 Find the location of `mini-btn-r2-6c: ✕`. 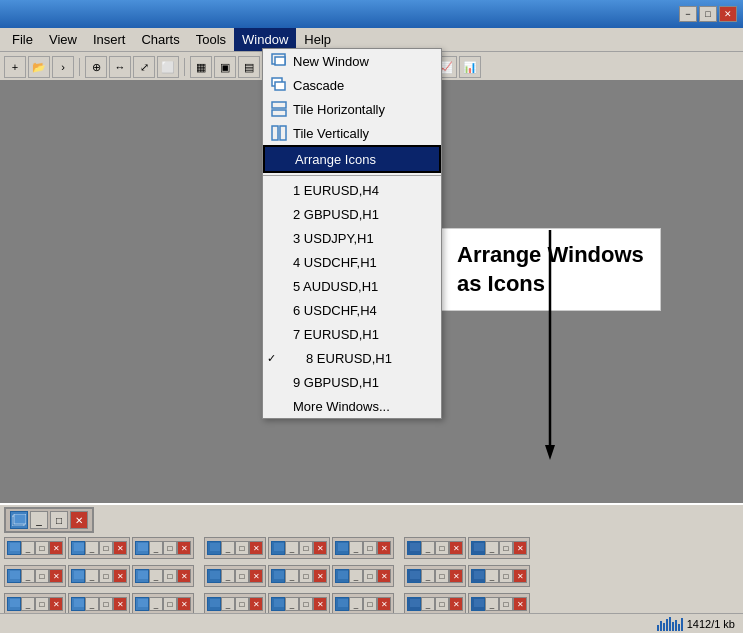

mini-btn-r2-6c: ✕ is located at coordinates (384, 576).